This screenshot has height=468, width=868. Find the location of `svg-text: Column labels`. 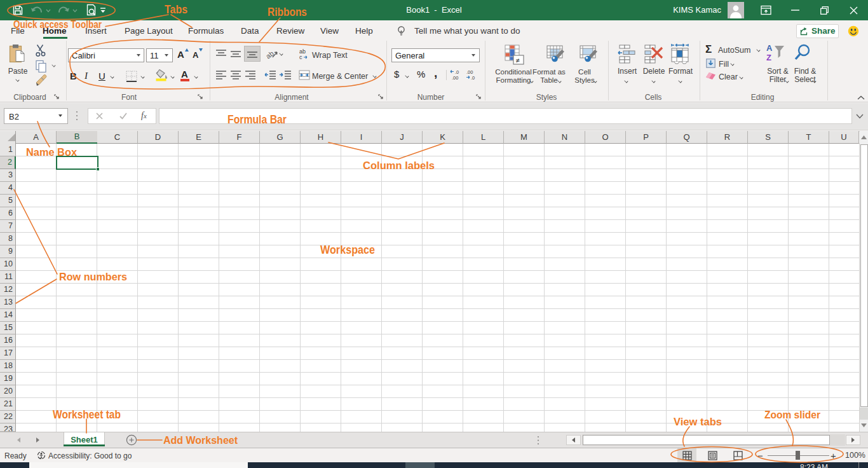

svg-text: Column labels is located at coordinates (399, 165).